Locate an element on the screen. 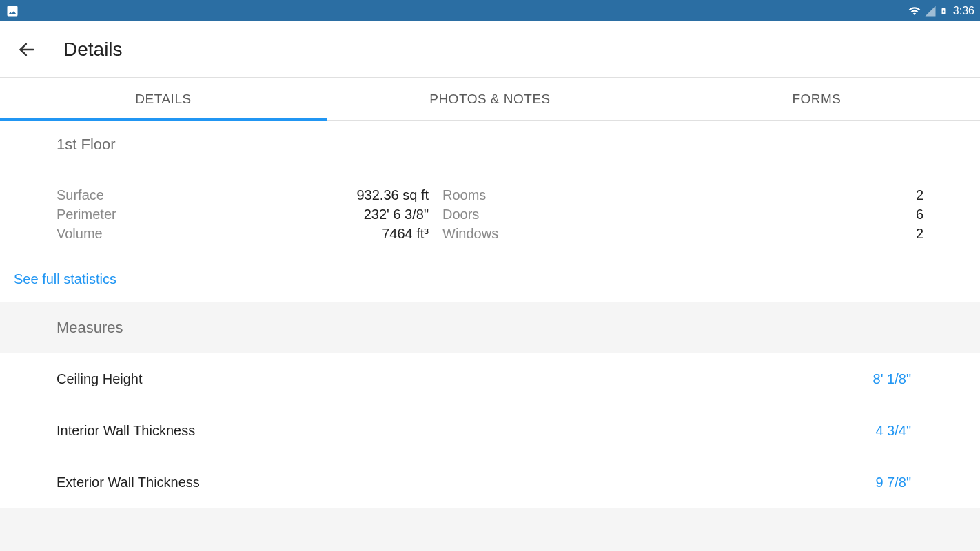  image-icon is located at coordinates (12, 11).